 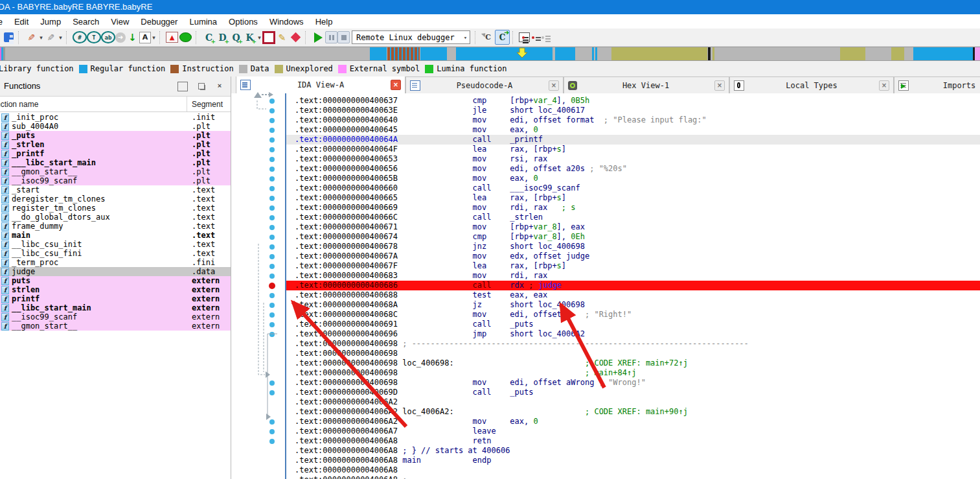 What do you see at coordinates (115, 308) in the screenshot?
I see `function-row: f__libc_start_mainextern` at bounding box center [115, 308].